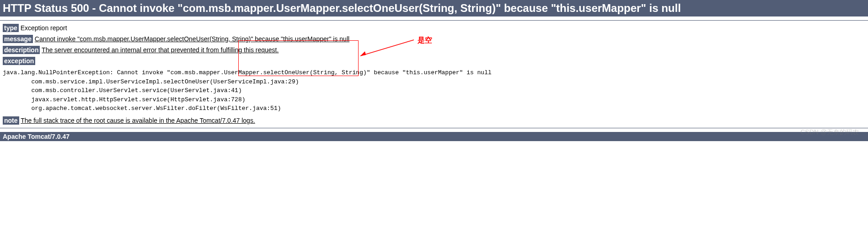 The height and width of the screenshot is (252, 868). I want to click on note-line: note The full stack trace of the root ca…, so click(434, 121).